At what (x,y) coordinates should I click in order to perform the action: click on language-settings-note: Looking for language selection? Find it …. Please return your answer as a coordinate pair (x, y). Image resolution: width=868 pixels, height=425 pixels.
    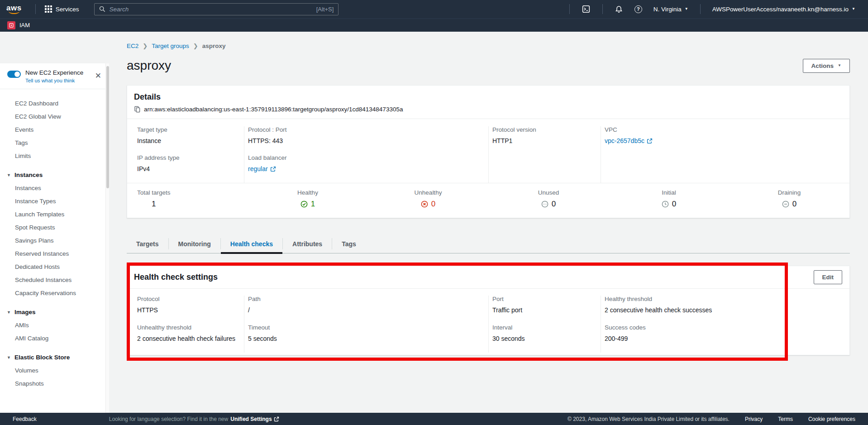
    Looking at the image, I should click on (194, 419).